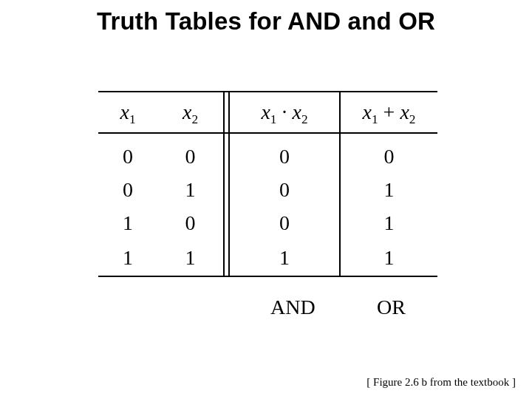 Image resolution: width=532 pixels, height=399 pixels. What do you see at coordinates (267, 258) in the screenshot?
I see `table-row: 1 1 1 1` at bounding box center [267, 258].